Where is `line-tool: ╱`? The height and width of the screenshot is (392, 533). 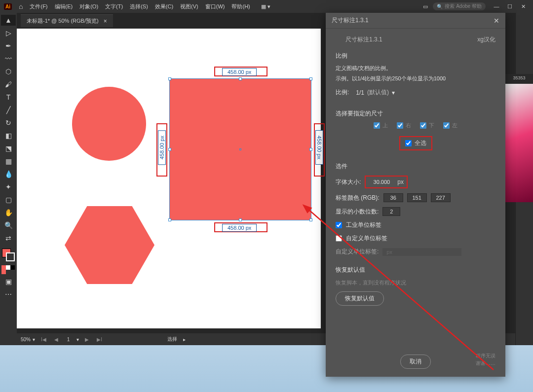
line-tool: ╱ is located at coordinates (8, 110).